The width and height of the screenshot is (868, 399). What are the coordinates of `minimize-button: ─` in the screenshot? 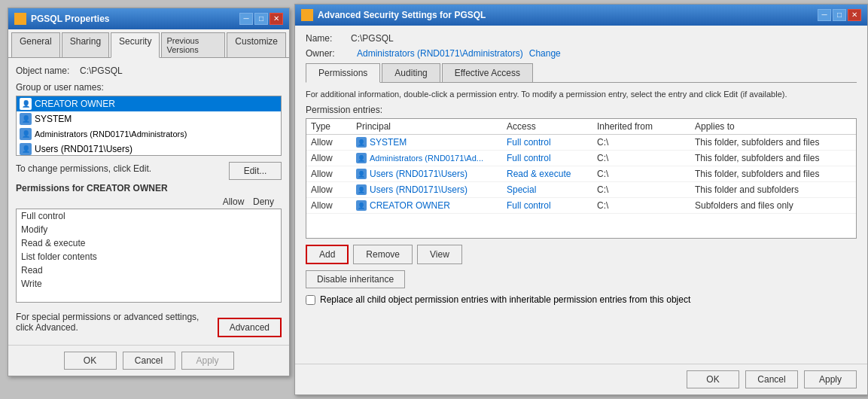 It's located at (246, 19).